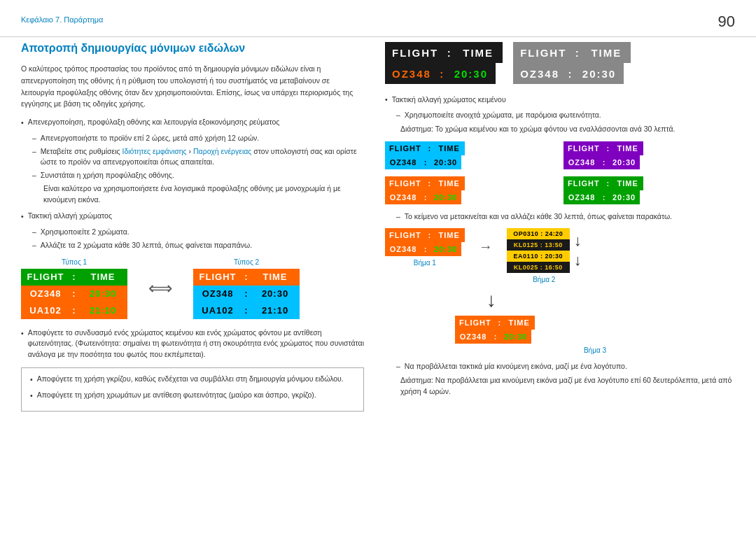  What do you see at coordinates (628, 148) in the screenshot?
I see `pu-h-time: TIME` at bounding box center [628, 148].